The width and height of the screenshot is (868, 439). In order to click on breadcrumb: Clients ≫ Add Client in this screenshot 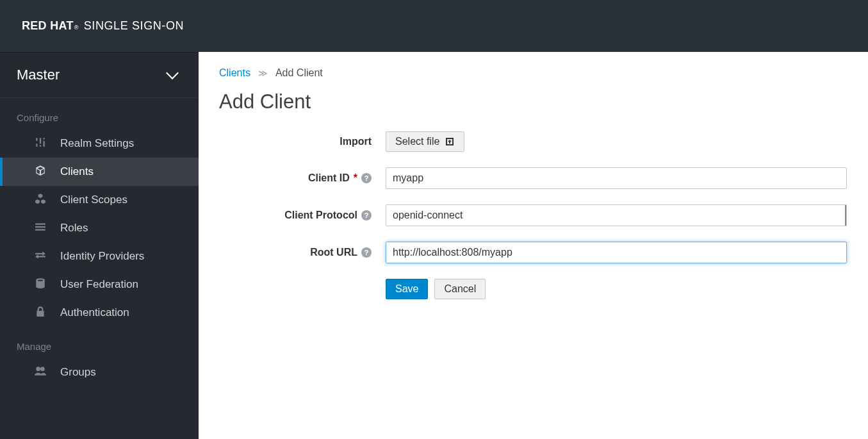, I will do `click(533, 73)`.